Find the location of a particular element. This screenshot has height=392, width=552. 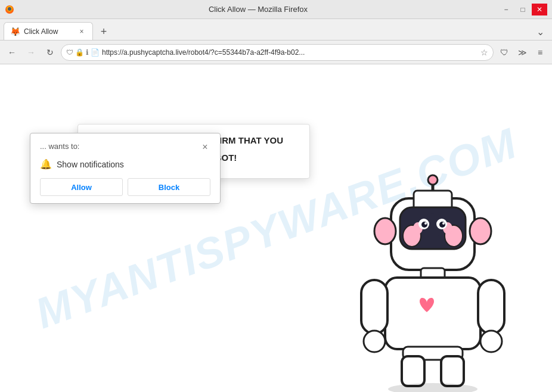

forward-button: → is located at coordinates (31, 52).